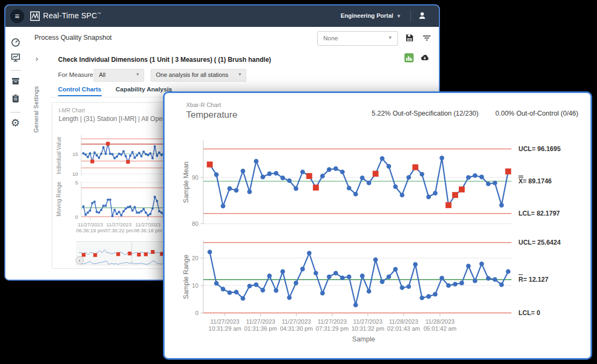  What do you see at coordinates (198, 75) in the screenshot?
I see `analysis-mode-dropdown: One analysis for all stations ▼` at bounding box center [198, 75].